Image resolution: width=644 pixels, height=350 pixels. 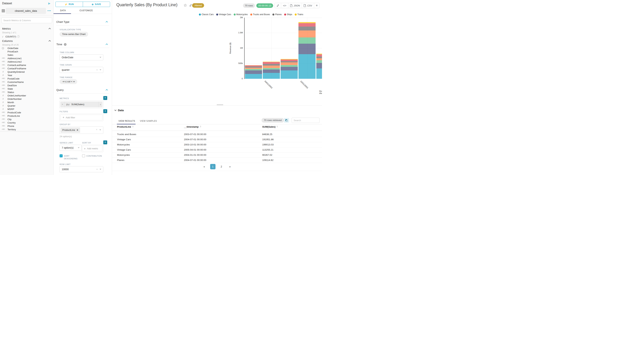 I want to click on column-item-priceeach: PriceEach, so click(x=26, y=52).